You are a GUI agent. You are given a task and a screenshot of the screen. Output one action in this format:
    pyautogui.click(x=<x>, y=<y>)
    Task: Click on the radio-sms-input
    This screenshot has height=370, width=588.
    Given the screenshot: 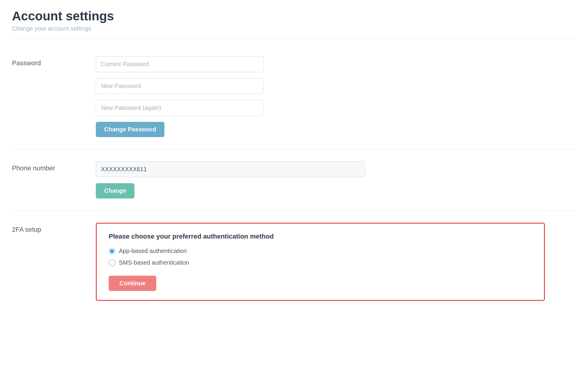 What is the action you would take?
    pyautogui.click(x=112, y=263)
    